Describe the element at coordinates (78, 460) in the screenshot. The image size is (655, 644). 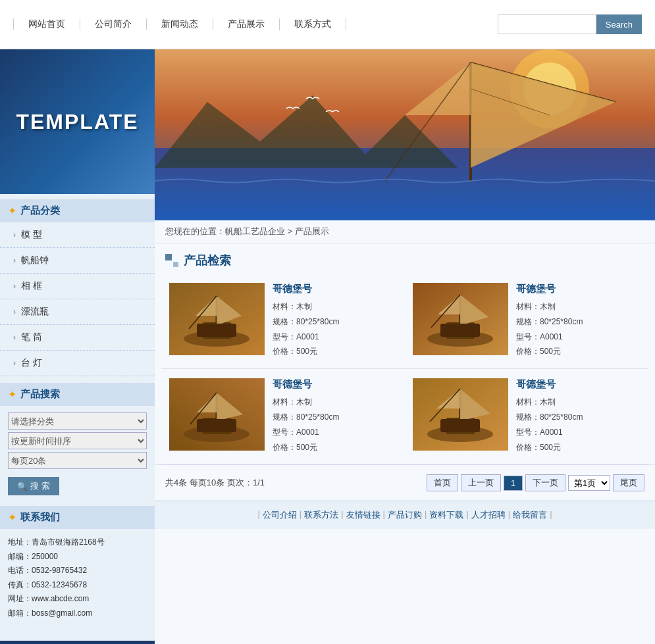
I see `perpage-select: 每页20条` at that location.